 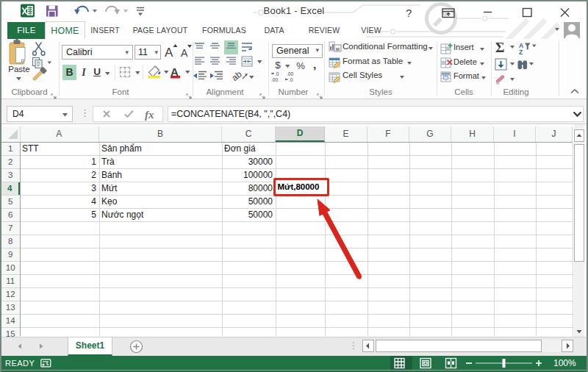 I want to click on svg-text: ab, so click(x=238, y=76).